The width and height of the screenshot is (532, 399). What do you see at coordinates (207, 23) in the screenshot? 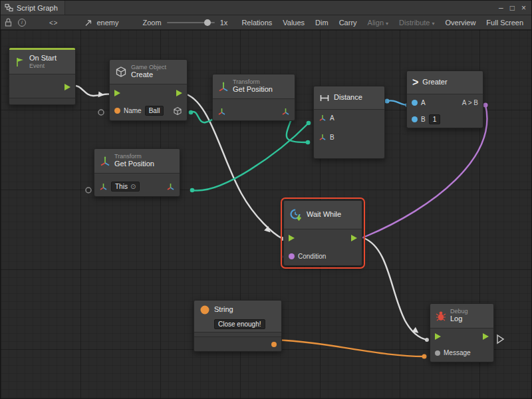
I see `zoom-slider-knob` at bounding box center [207, 23].